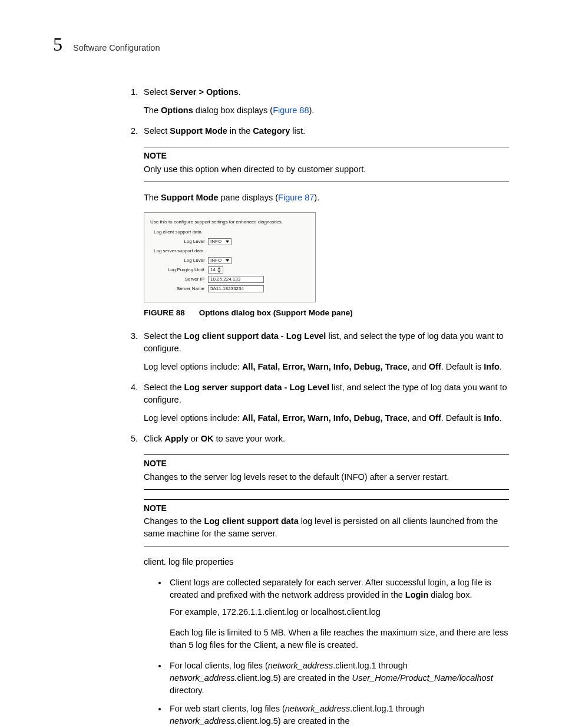  I want to click on text: .client.log.1 through, so click(388, 709).